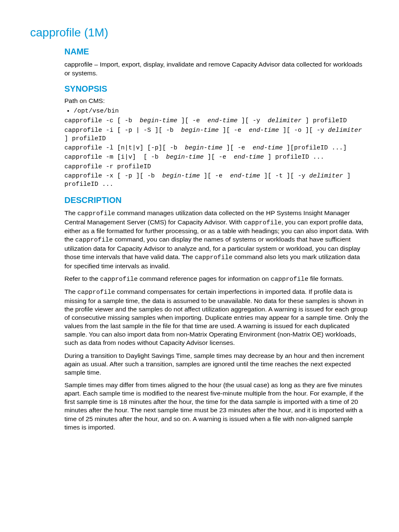  I want to click on name-paragraph: capprofile – Import, export, display, in…, so click(217, 69).